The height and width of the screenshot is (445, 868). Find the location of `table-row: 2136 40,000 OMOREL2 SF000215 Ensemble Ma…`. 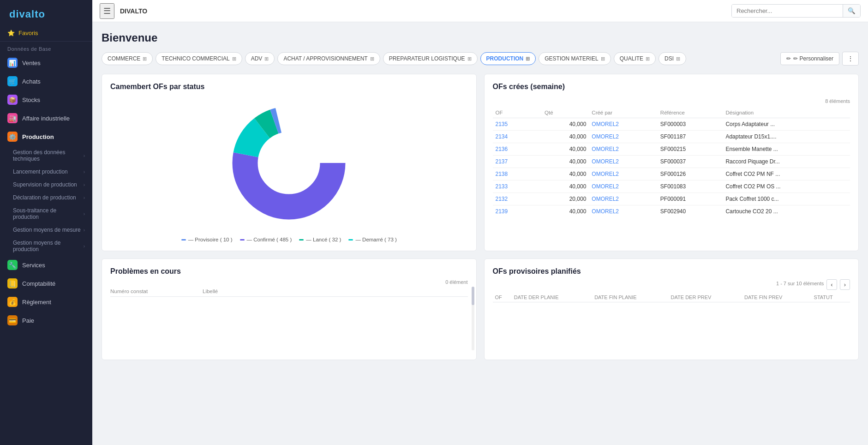

table-row: 2136 40,000 OMOREL2 SF000215 Ensemble Ma… is located at coordinates (672, 150).